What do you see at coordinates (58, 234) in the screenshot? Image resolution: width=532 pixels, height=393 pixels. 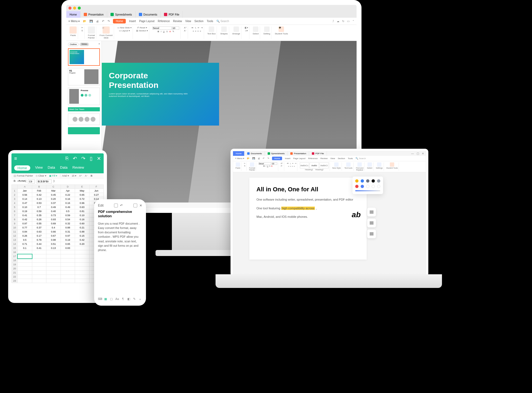 I see `spreadsheet-grid: ABCDEF 1JanFebMarAprMayJun 20.560.420.45…` at bounding box center [58, 234].